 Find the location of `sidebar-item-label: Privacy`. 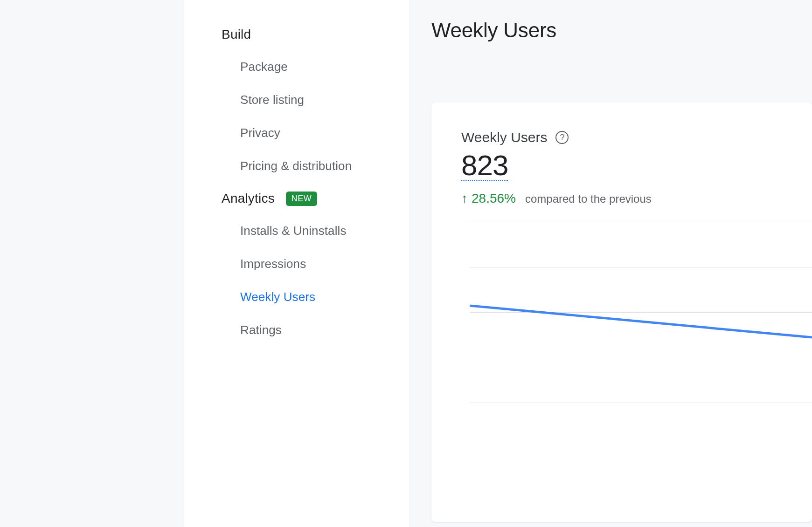

sidebar-item-label: Privacy is located at coordinates (260, 133).